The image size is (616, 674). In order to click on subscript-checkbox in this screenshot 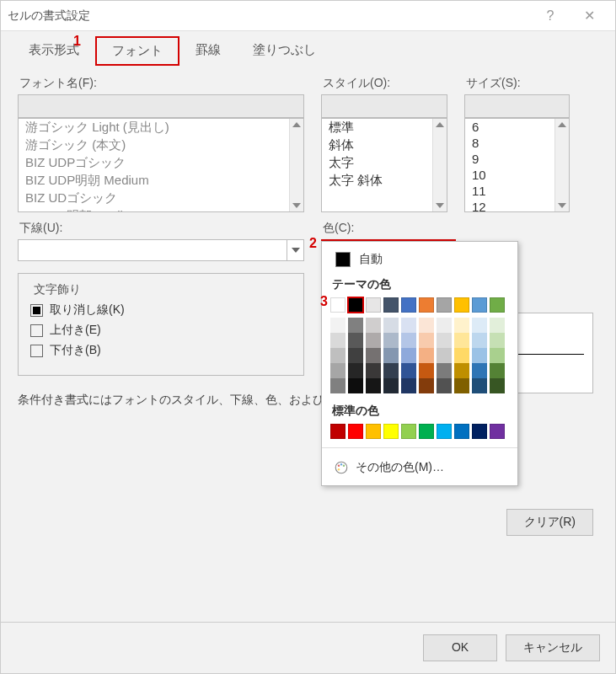, I will do `click(37, 350)`.